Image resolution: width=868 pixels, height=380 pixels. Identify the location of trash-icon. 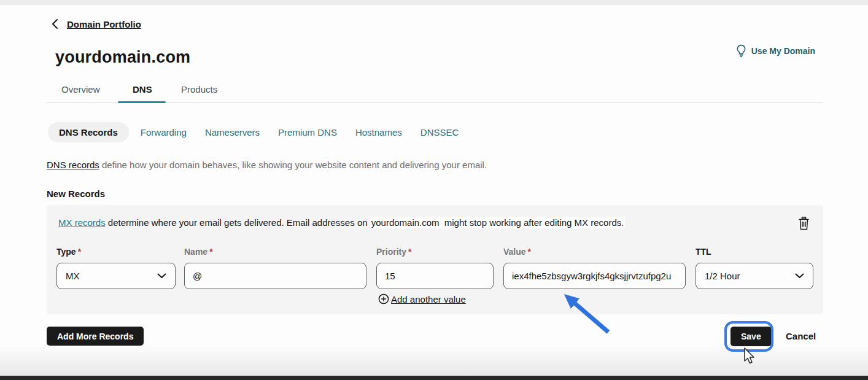
(804, 223).